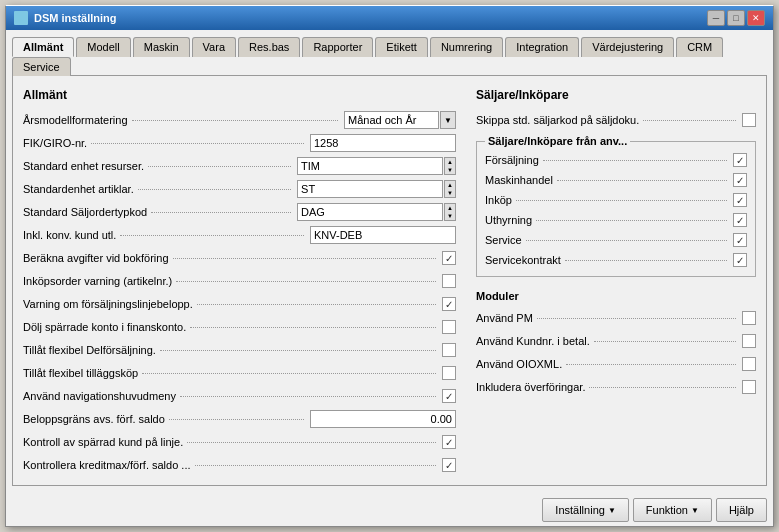 This screenshot has width=779, height=532. Describe the element at coordinates (498, 200) in the screenshot. I see `label-inkop: Inköp` at that location.